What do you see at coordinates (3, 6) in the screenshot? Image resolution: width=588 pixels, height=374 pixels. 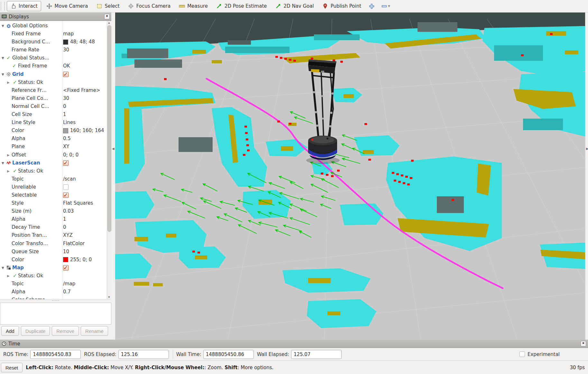 I see `toolbar-grip` at bounding box center [3, 6].